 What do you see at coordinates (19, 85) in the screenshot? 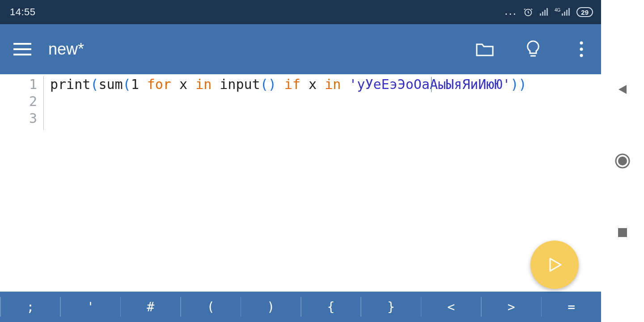
I see `line-number: 1` at bounding box center [19, 85].